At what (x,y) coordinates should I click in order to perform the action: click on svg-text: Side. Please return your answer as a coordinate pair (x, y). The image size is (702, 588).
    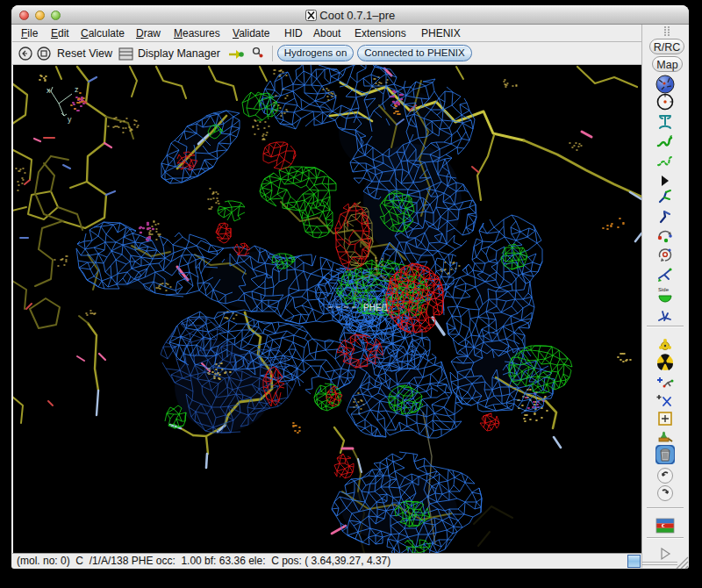
    Looking at the image, I should click on (663, 290).